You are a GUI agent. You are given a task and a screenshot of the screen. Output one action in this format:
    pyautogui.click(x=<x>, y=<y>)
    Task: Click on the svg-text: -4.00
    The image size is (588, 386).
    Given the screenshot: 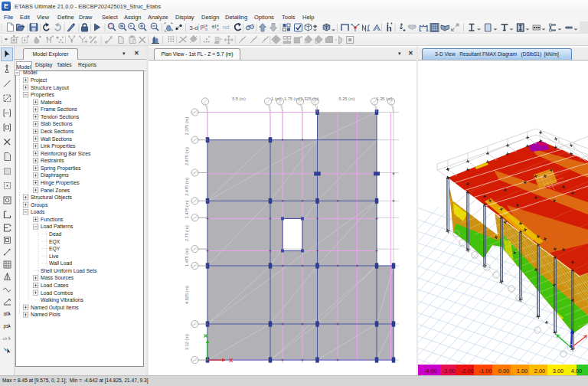 What is the action you would take?
    pyautogui.click(x=430, y=371)
    